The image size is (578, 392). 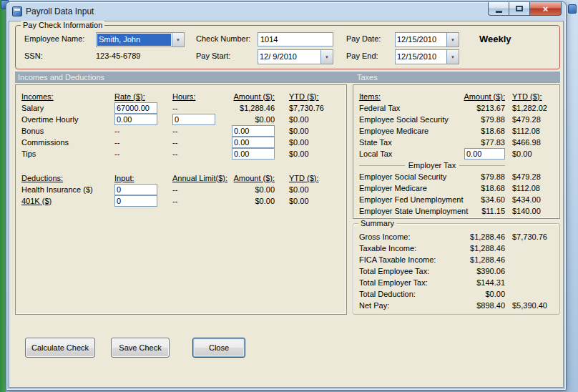 What do you see at coordinates (535, 143) in the screenshot?
I see `tax-ytd: $466.98` at bounding box center [535, 143].